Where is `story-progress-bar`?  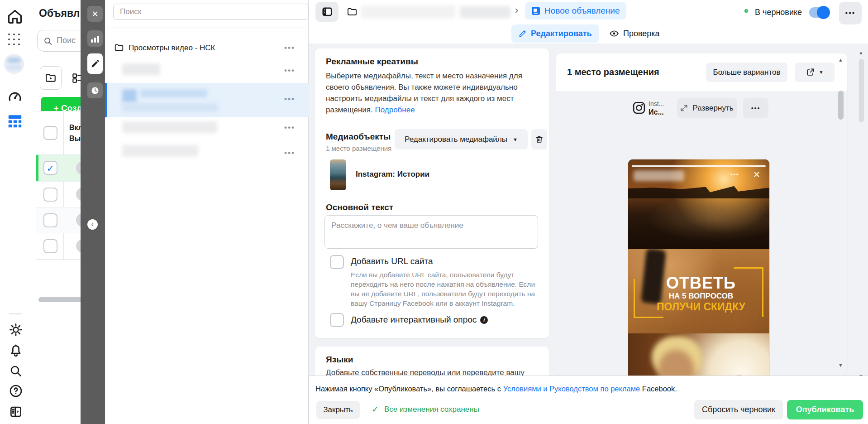 story-progress-bar is located at coordinates (699, 166).